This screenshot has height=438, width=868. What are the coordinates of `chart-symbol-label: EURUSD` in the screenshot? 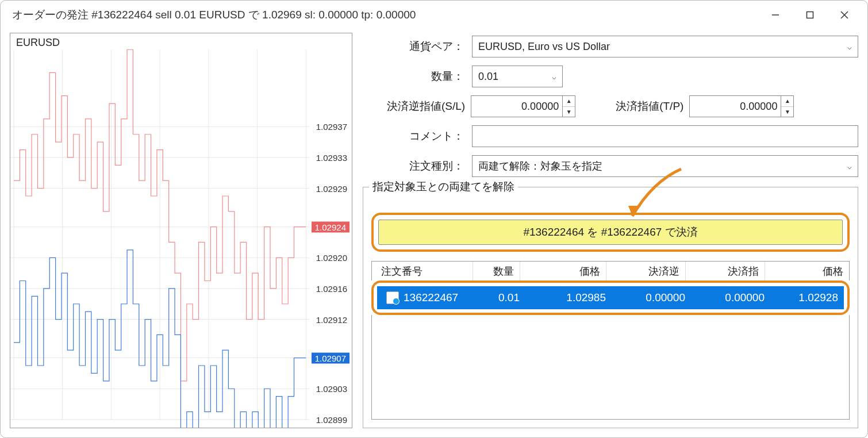 It's located at (38, 43).